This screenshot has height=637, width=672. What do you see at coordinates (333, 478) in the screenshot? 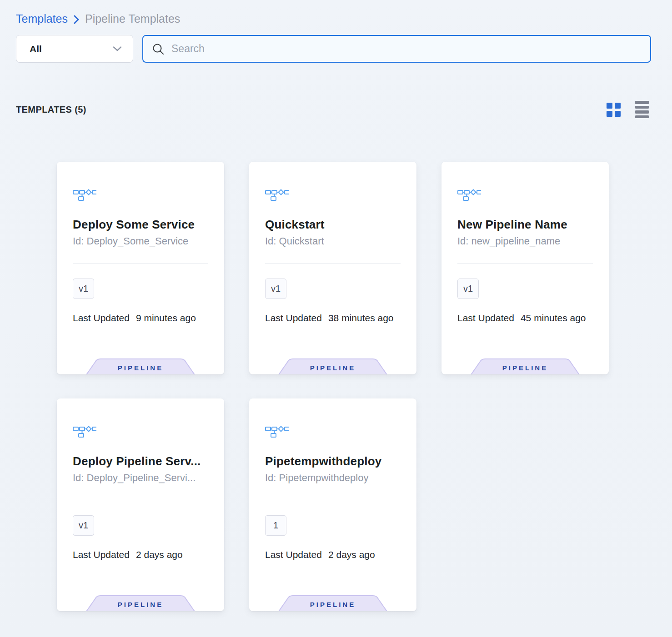
I see `template-id: Id: Pipetempwithdeploy` at bounding box center [333, 478].